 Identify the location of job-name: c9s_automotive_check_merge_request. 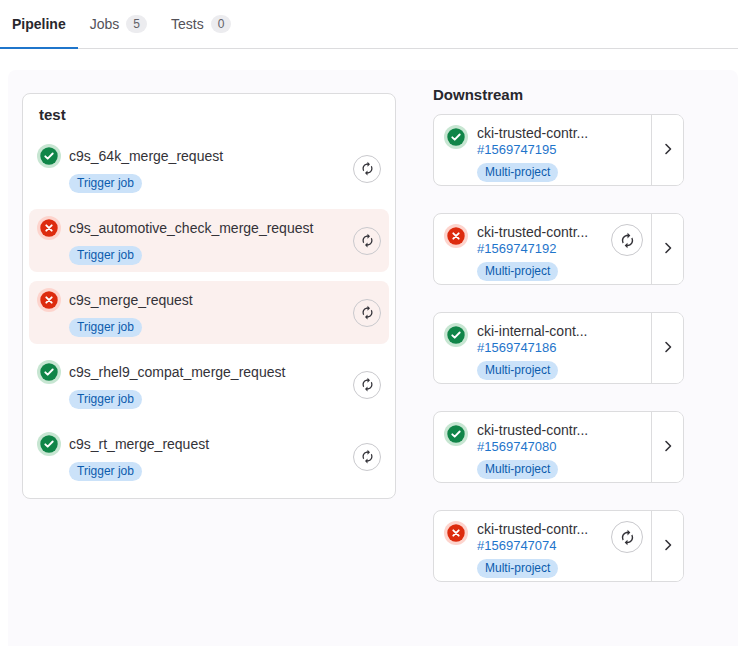
(191, 228).